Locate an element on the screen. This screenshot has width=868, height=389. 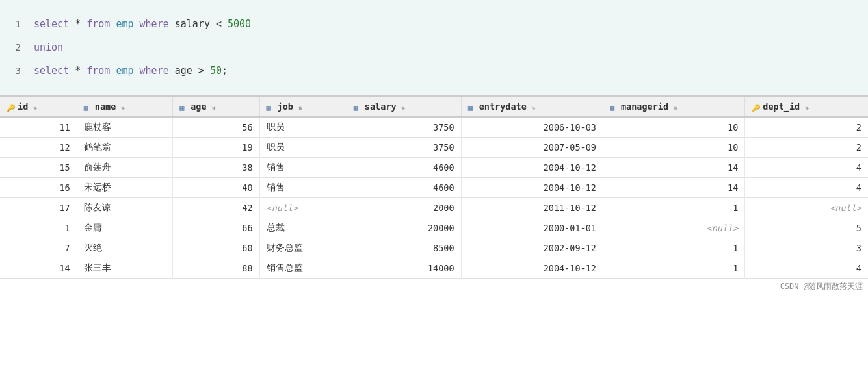
cell-name: 宋远桥 is located at coordinates (125, 188).